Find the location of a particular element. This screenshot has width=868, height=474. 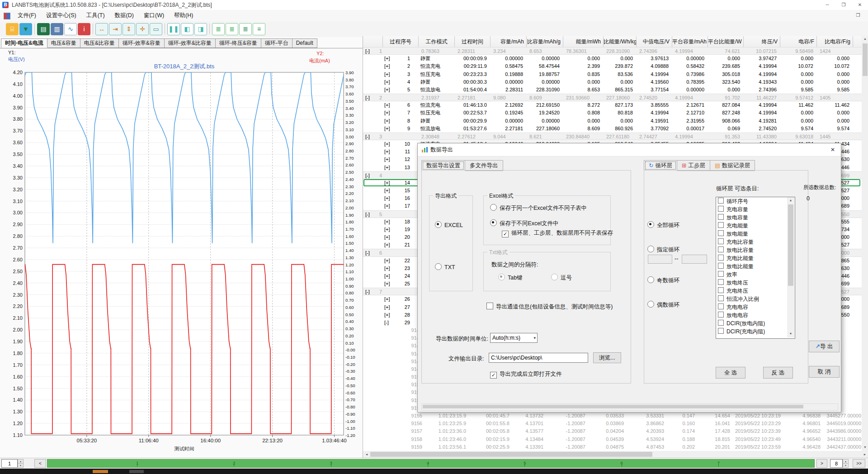

column-header-容量/mAh: 容量/mAh is located at coordinates (509, 42).